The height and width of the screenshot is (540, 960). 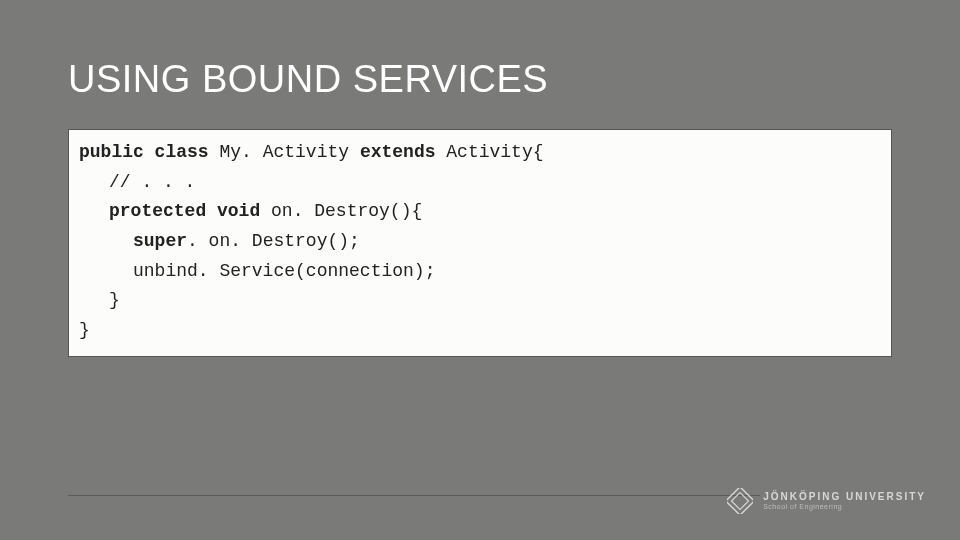 What do you see at coordinates (414, 496) in the screenshot?
I see `footer-divider` at bounding box center [414, 496].